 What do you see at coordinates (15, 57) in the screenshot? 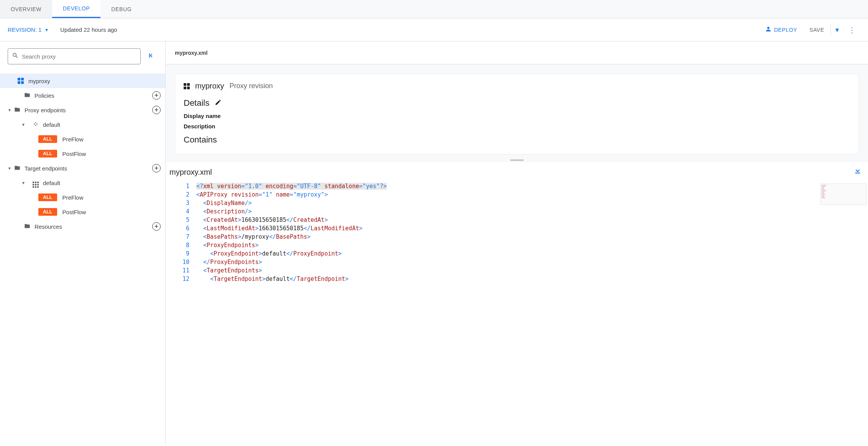
I see `search-icon` at bounding box center [15, 57].